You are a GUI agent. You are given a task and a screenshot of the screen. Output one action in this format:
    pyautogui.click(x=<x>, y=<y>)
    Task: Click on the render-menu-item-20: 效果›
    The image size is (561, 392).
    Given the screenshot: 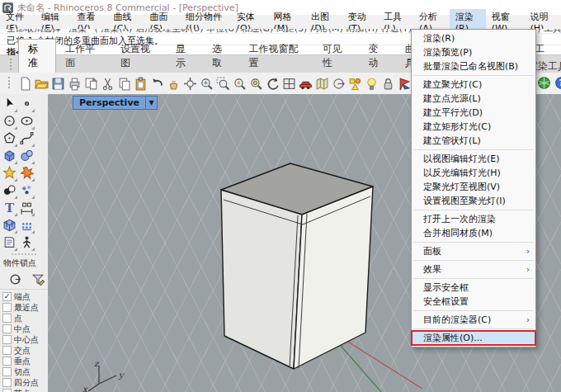 What is the action you would take?
    pyautogui.click(x=474, y=269)
    